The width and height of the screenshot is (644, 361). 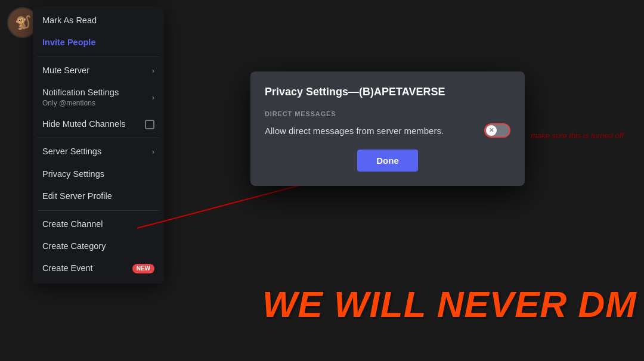 What do you see at coordinates (153, 98) in the screenshot?
I see `chevron-right-icon-2: ›` at bounding box center [153, 98].